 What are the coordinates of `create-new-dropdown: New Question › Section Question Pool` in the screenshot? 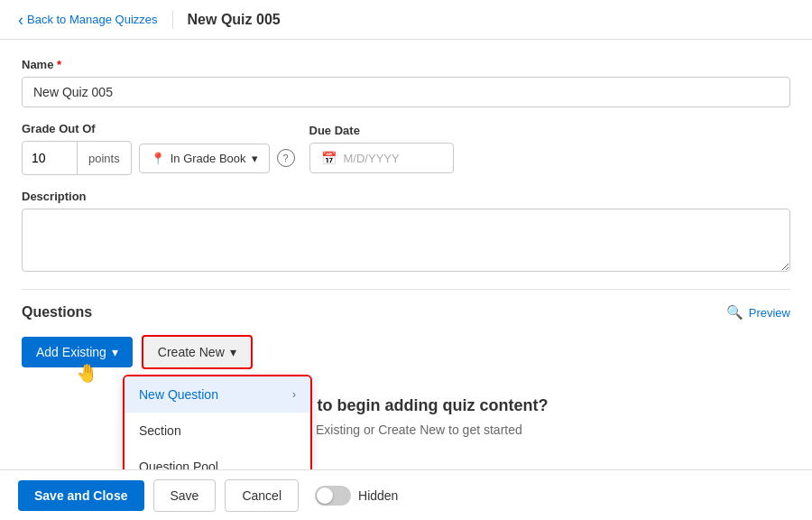 It's located at (217, 422).